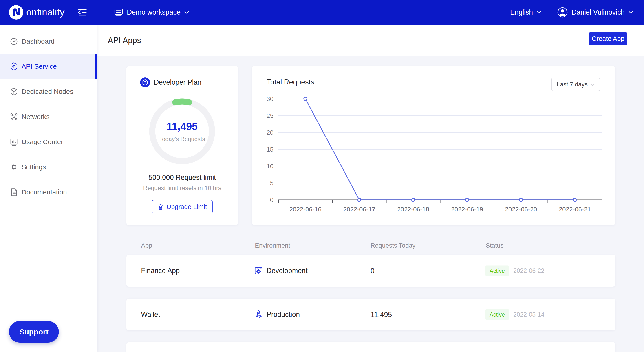 The image size is (644, 352). What do you see at coordinates (413, 209) in the screenshot?
I see `svg-text: 2022-06-18` at bounding box center [413, 209].